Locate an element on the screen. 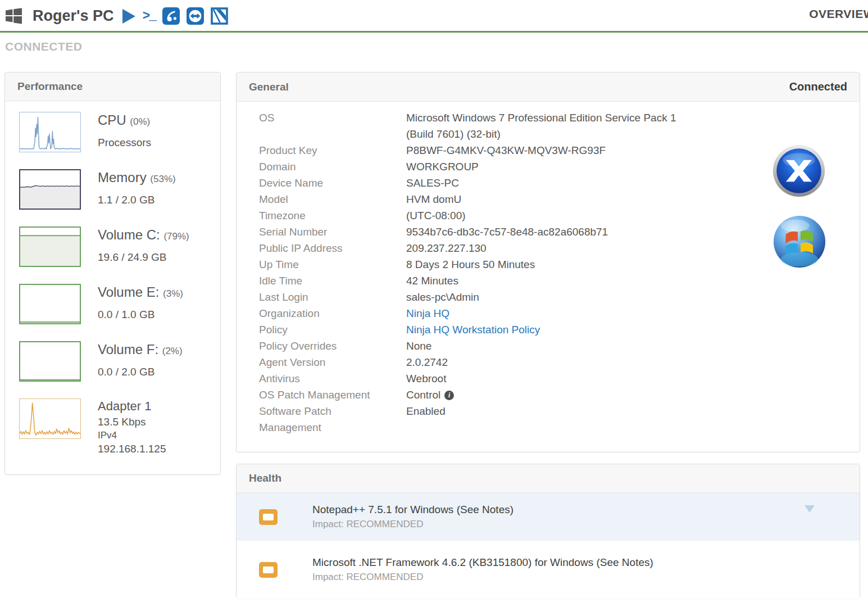  terminal-icon: >_ is located at coordinates (149, 16).